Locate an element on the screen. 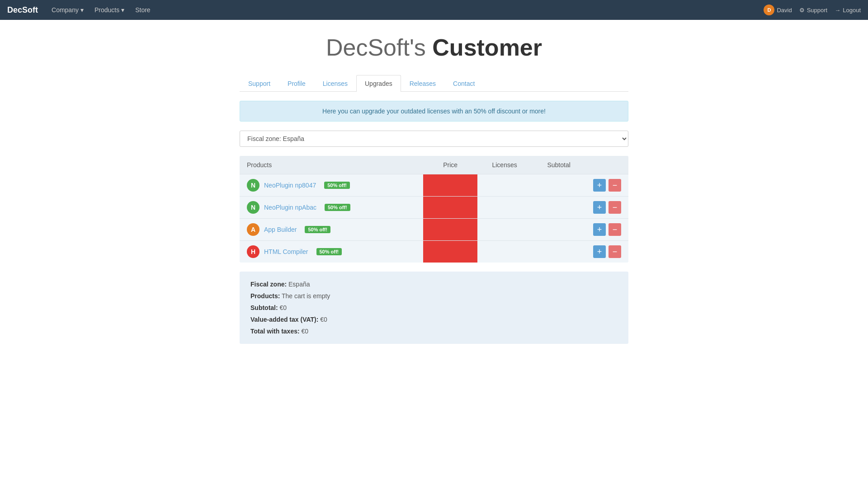 This screenshot has height=488, width=868. col-header-subtotal: Subtotal is located at coordinates (559, 165).